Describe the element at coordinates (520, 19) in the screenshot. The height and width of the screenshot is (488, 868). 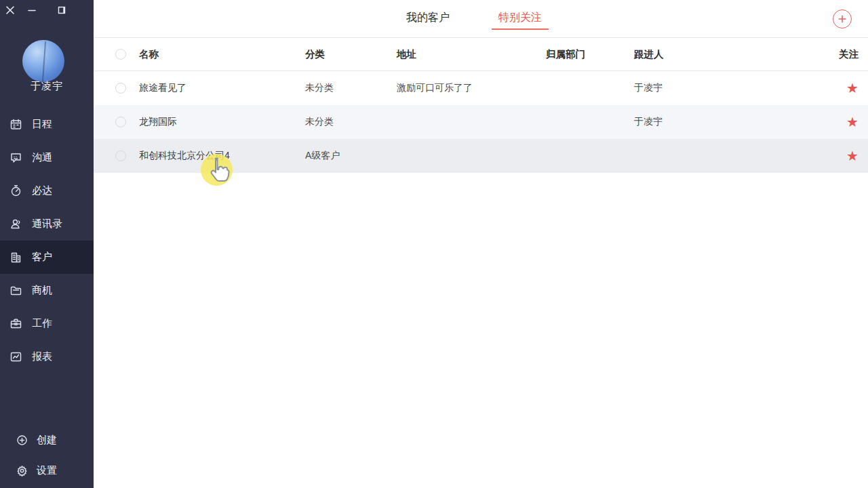
I see `tab-2: 特别关注` at that location.